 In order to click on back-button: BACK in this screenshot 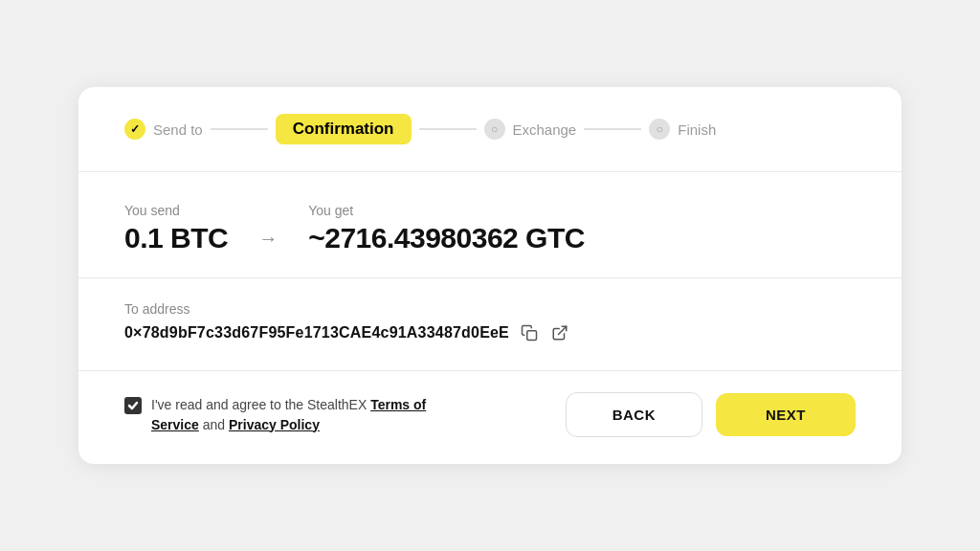, I will do `click(634, 415)`.